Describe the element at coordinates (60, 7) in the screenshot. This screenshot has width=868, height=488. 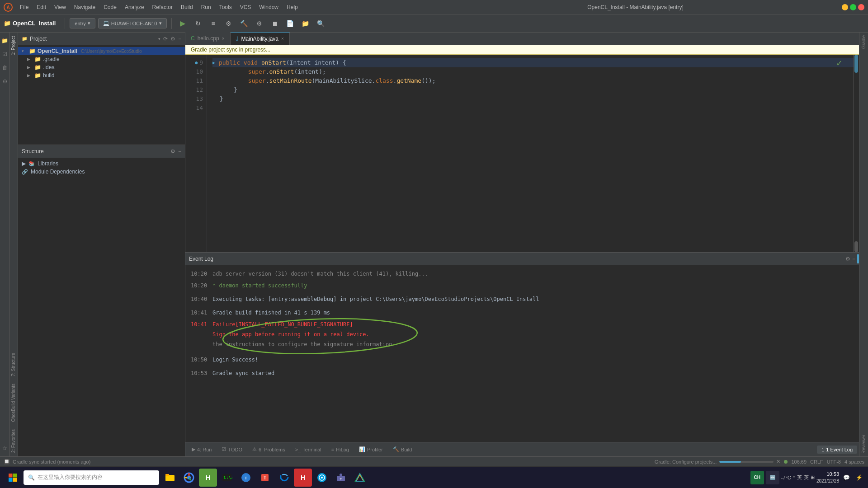
I see `menu-view: View` at that location.